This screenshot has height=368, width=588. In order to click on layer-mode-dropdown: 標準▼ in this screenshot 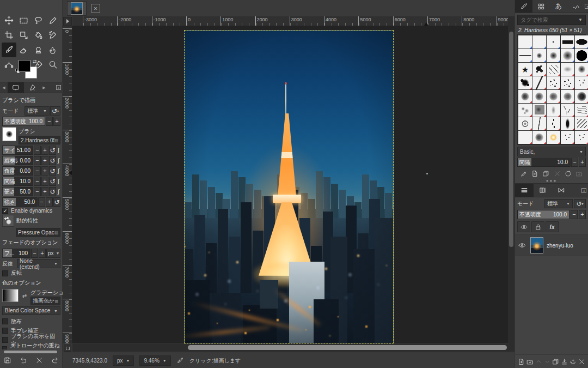, I will do `click(559, 204)`.